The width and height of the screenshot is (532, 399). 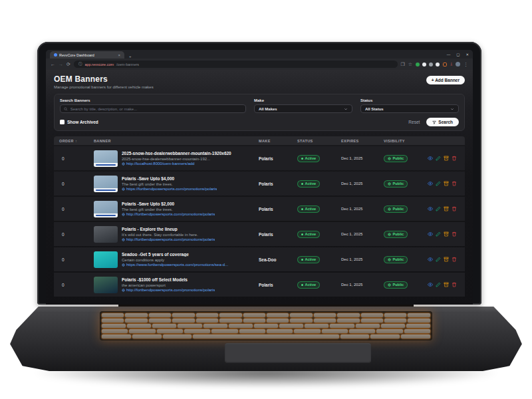 What do you see at coordinates (56, 55) in the screenshot?
I see `tab-favicon-icon` at bounding box center [56, 55].